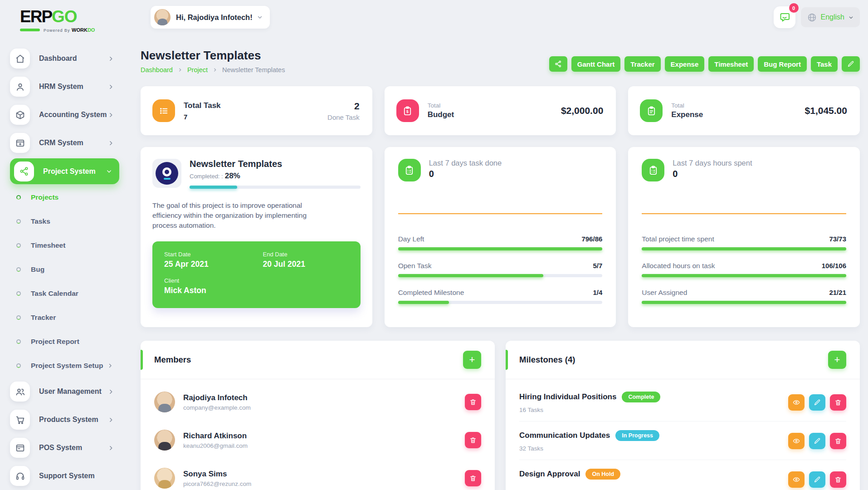 The width and height of the screenshot is (868, 490). I want to click on page-toolbar: Gantt Chart Tracker Expense Timesheet Bu…, so click(705, 64).